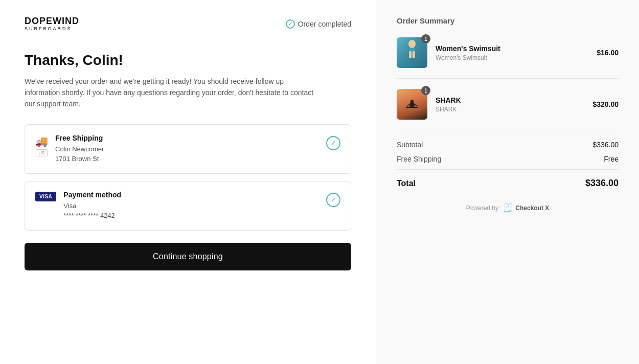  Describe the element at coordinates (188, 60) in the screenshot. I see `thanks-heading: Thanks, Colin!` at that location.